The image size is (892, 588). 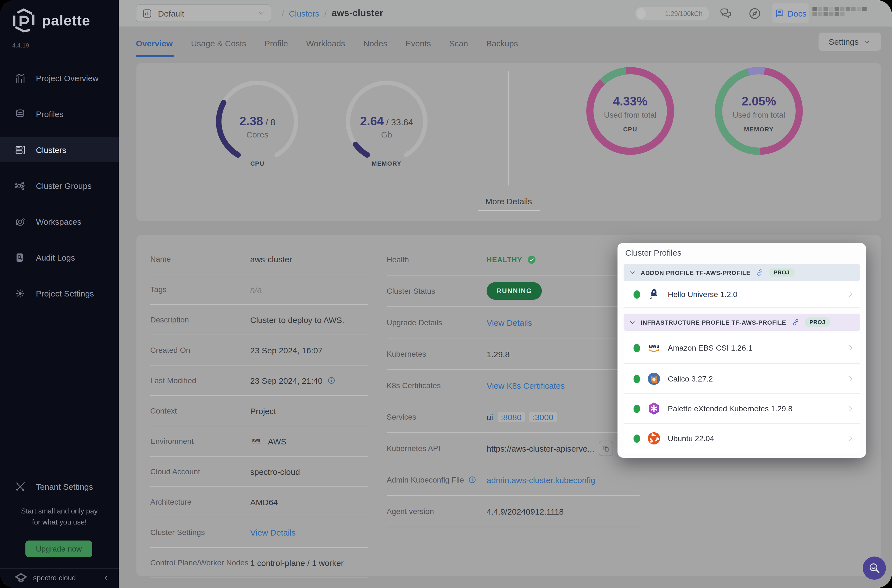 What do you see at coordinates (20, 185) in the screenshot?
I see `network-icon` at bounding box center [20, 185].